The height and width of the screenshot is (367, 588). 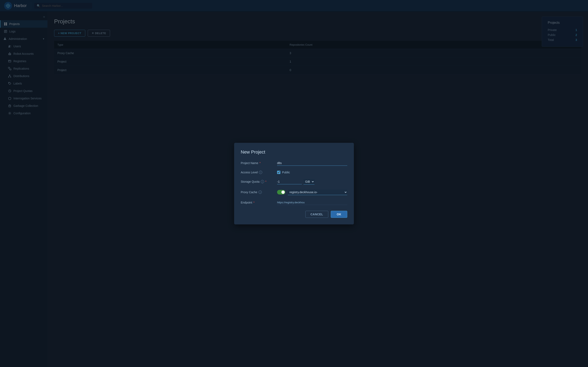 What do you see at coordinates (286, 172) in the screenshot?
I see `public-label: Public` at bounding box center [286, 172].